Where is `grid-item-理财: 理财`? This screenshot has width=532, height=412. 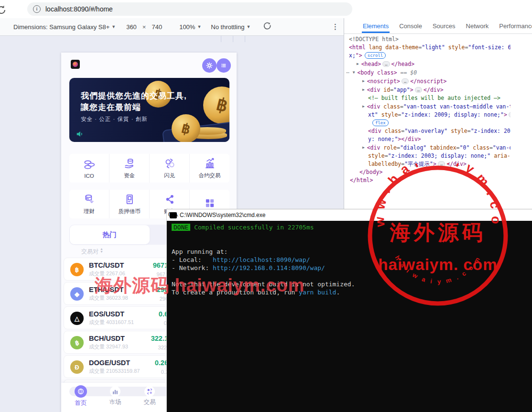
grid-item-理财: 理财 is located at coordinates (89, 204).